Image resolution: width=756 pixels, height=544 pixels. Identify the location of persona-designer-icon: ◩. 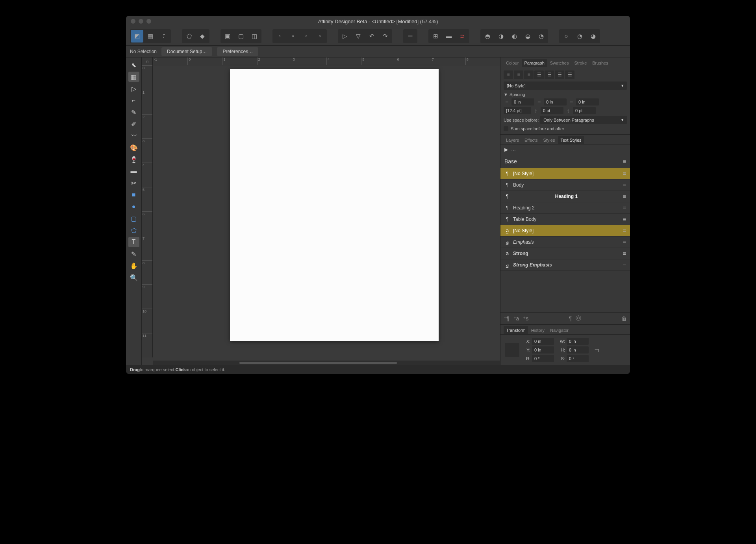
(137, 36).